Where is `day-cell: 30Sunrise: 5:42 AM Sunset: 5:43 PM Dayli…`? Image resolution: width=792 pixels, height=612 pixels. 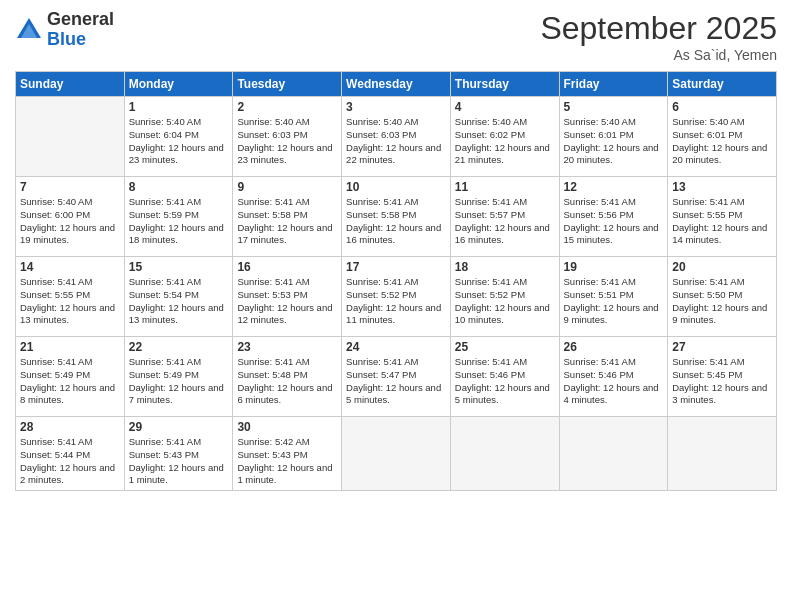
day-cell: 30Sunrise: 5:42 AM Sunset: 5:43 PM Dayli… is located at coordinates (288, 454).